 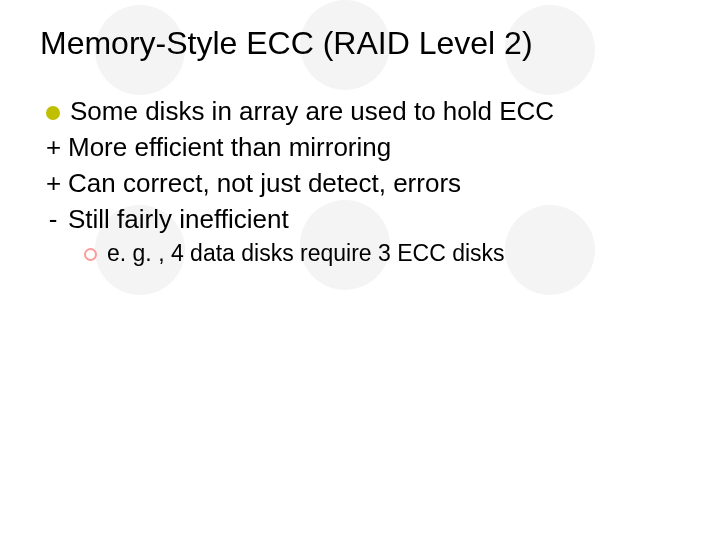 I want to click on bullet-text: More efficient than mirroring, so click(x=230, y=148).